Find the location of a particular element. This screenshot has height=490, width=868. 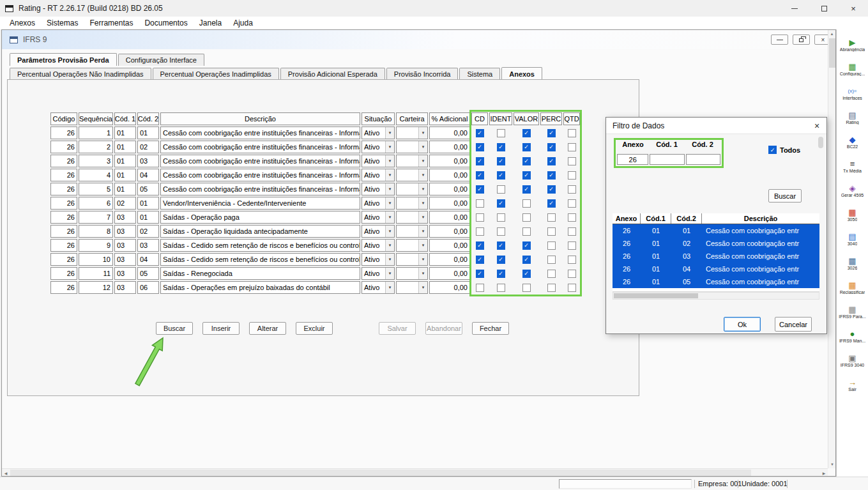

tab-provisao-adicional-esperada: Provisão Adicional Esperada is located at coordinates (333, 74).